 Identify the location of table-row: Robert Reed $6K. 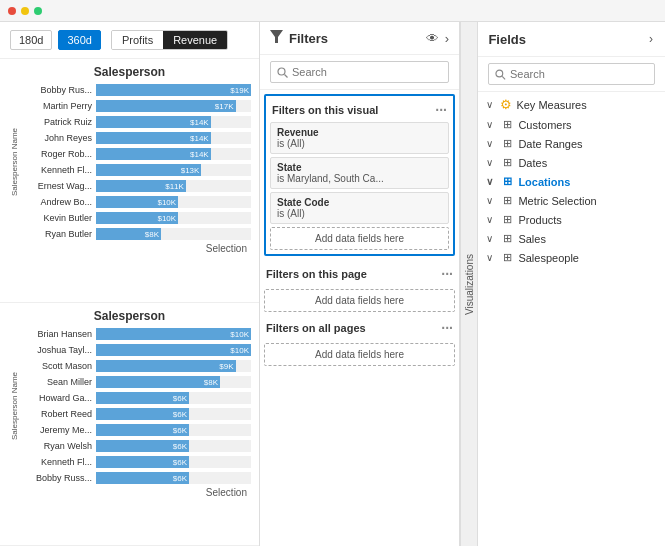
(136, 414).